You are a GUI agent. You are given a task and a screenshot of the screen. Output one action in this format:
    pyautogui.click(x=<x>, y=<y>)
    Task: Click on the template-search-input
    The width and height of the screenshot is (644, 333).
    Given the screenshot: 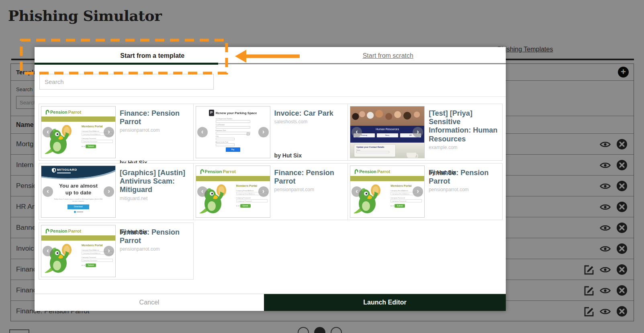 What is the action you would take?
    pyautogui.click(x=127, y=82)
    